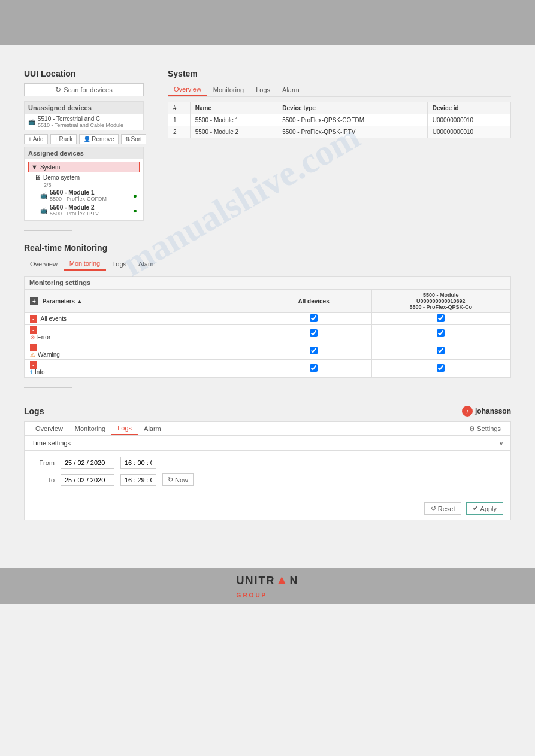  I want to click on error-all-checkbox, so click(314, 333).